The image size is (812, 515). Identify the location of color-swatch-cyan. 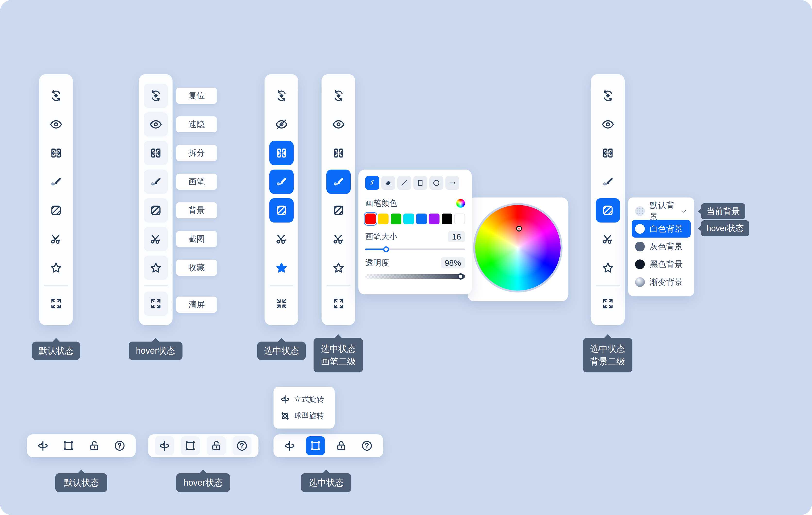
(409, 219).